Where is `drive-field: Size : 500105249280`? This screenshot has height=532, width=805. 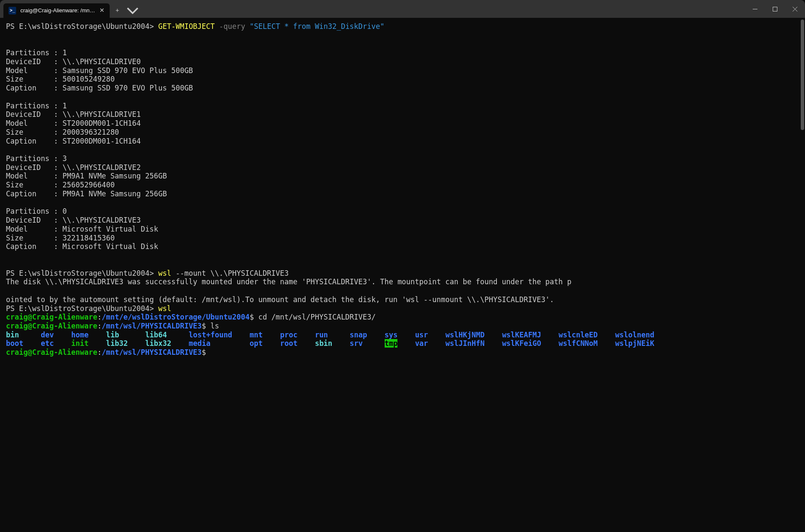
drive-field: Size : 500105249280 is located at coordinates (60, 79).